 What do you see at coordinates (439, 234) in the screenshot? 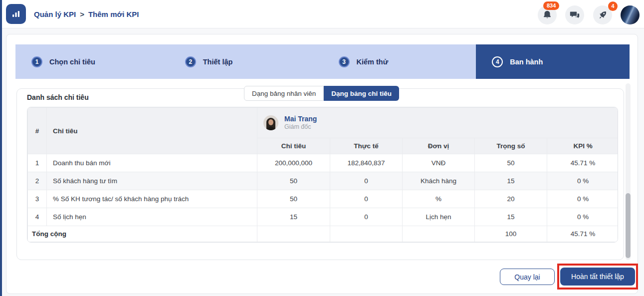
I see `total-unit-empty` at bounding box center [439, 234].